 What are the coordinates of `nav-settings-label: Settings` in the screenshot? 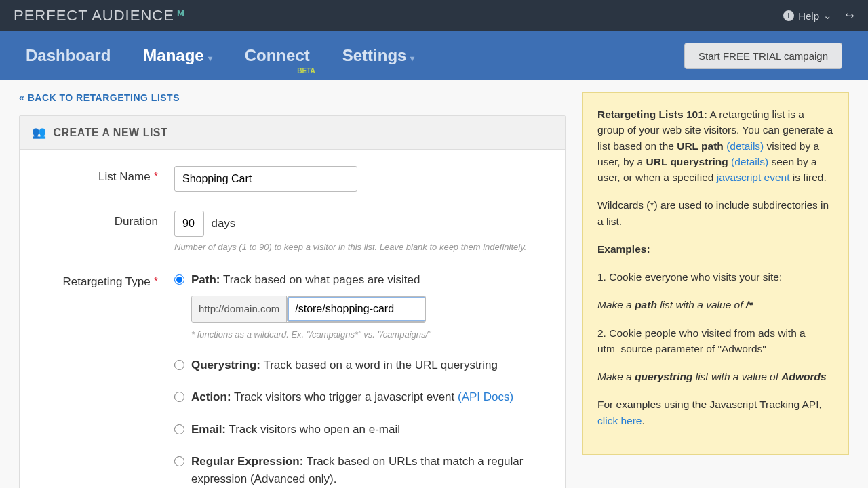 It's located at (374, 56).